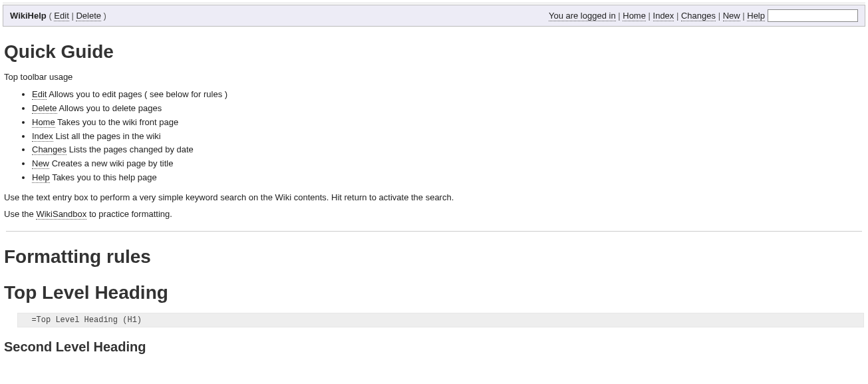 This screenshot has width=868, height=384. What do you see at coordinates (664, 16) in the screenshot?
I see `index-link: Index` at bounding box center [664, 16].